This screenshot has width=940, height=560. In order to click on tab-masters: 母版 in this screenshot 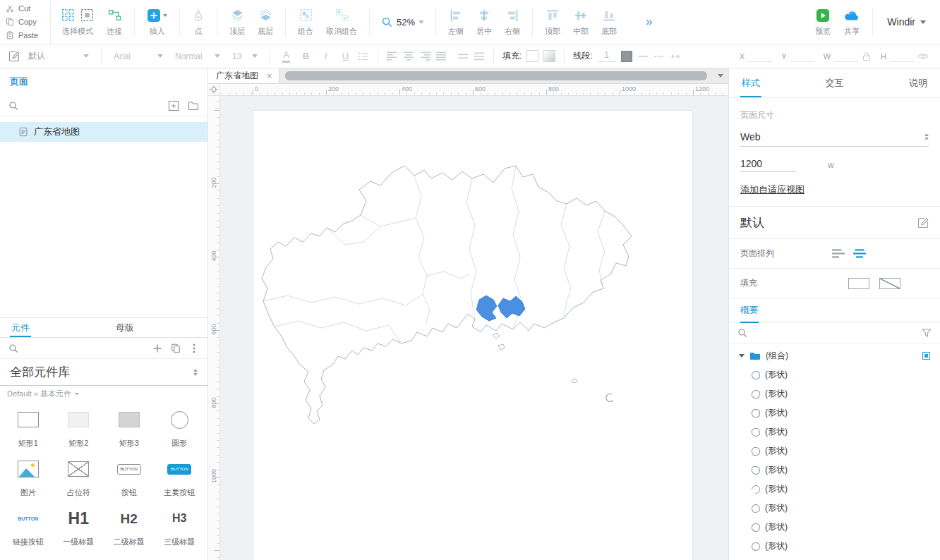, I will do `click(125, 327)`.